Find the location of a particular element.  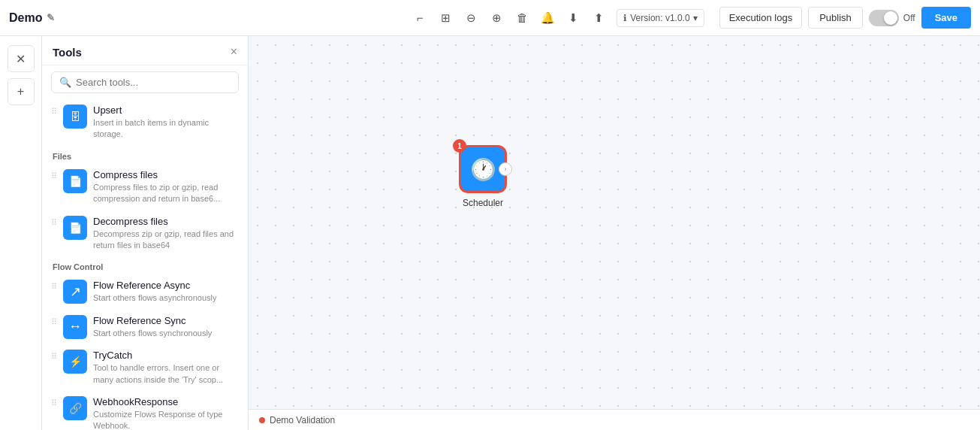

node-box: 🕐 › is located at coordinates (483, 169).